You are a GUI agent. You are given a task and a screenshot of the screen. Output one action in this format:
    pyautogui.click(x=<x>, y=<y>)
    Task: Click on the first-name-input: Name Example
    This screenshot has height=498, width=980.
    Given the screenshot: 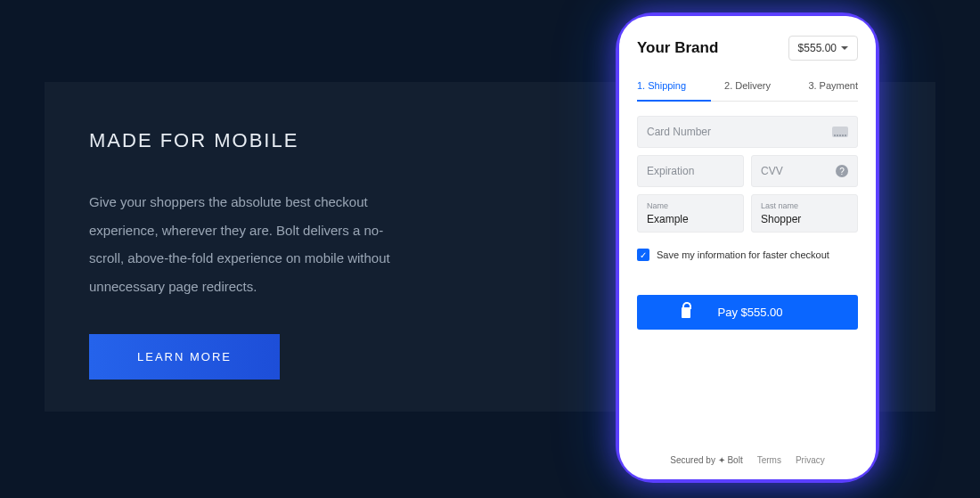 What is the action you would take?
    pyautogui.click(x=690, y=214)
    